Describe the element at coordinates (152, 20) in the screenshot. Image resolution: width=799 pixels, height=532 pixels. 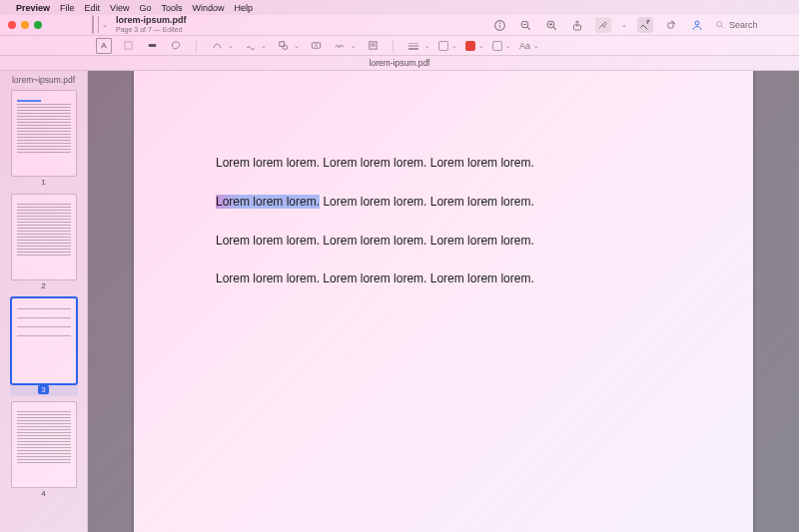
I see `document-title: lorem-ipsum.pdf` at that location.